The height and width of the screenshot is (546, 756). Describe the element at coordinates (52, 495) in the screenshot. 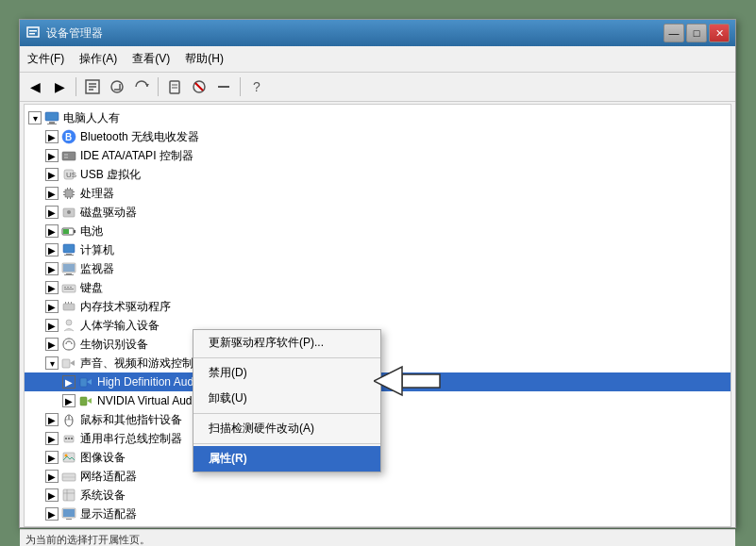

I see `expand-system: ▶` at that location.